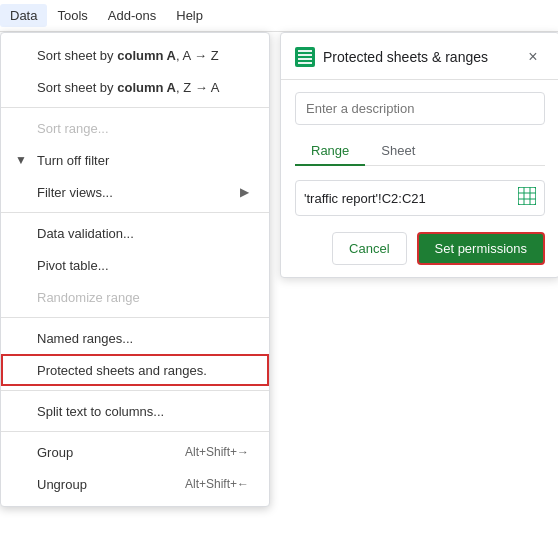  Describe the element at coordinates (135, 370) in the screenshot. I see `menu-row-protected-sheets: Protected sheets and ranges.` at that location.